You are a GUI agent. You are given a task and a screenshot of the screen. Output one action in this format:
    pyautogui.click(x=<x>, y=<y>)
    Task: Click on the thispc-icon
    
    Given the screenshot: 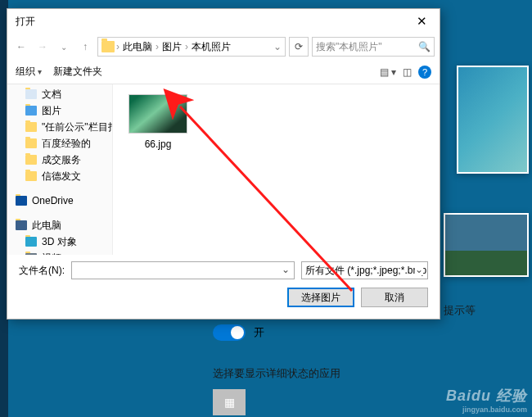 What is the action you would take?
    pyautogui.click(x=21, y=225)
    